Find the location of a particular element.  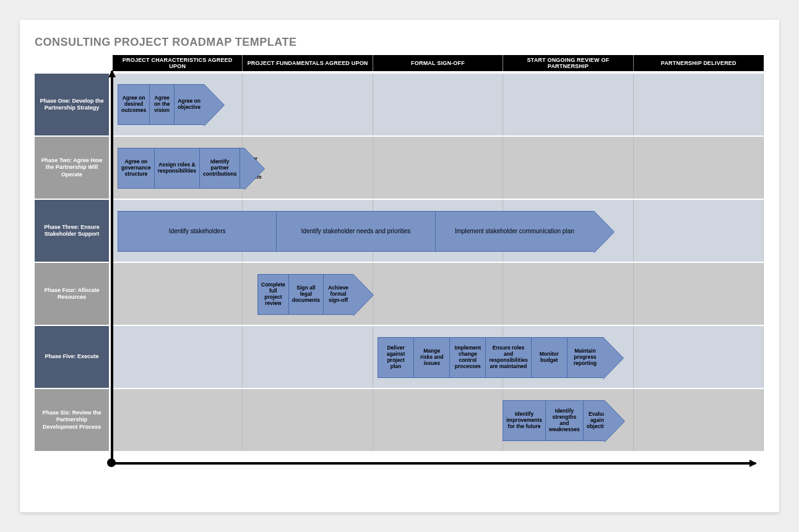

column-header-bar: PROJECT CHARACTERISTICS AGREED UPON PROJ… is located at coordinates (438, 63).